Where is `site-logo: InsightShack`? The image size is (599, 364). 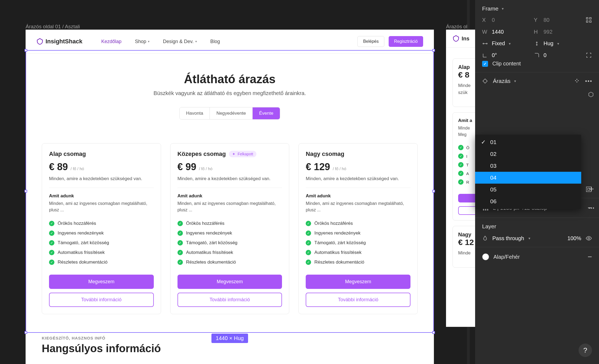 site-logo: InsightShack is located at coordinates (59, 41).